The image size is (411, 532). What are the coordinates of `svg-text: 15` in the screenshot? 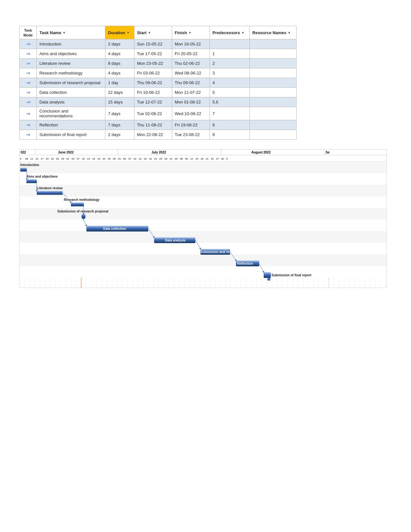 It's located at (197, 159).